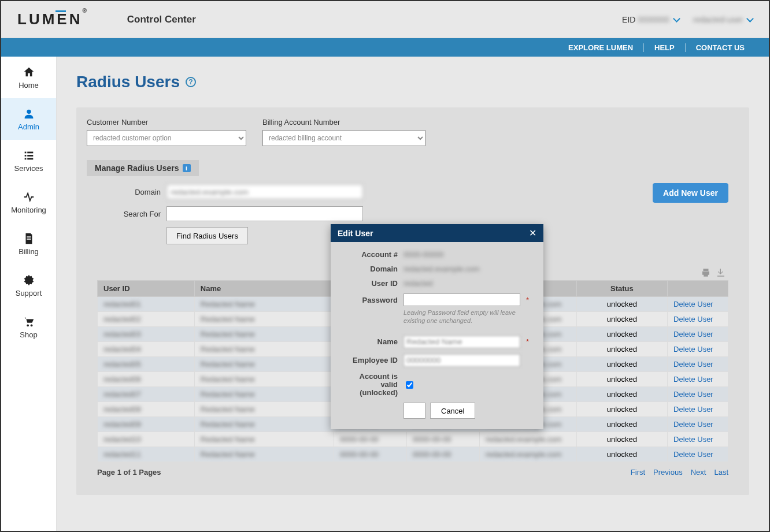 The width and height of the screenshot is (770, 532). What do you see at coordinates (432, 454) in the screenshot?
I see `cell-4: 0000-00-00` at bounding box center [432, 454].